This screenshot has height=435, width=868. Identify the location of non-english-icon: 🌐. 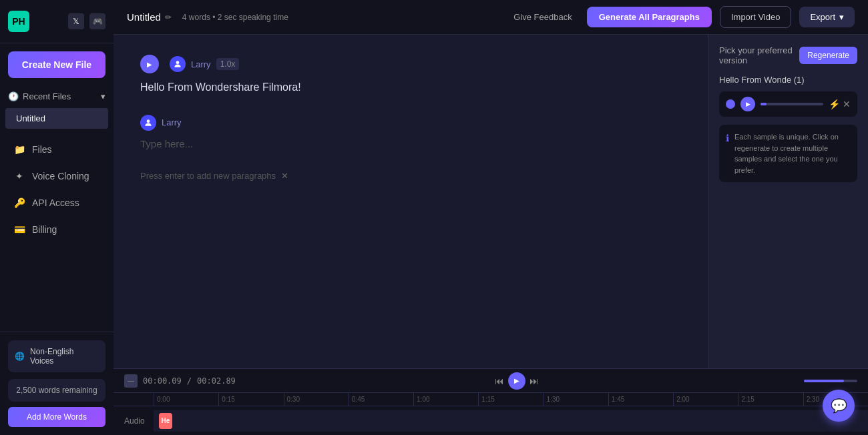
(20, 356).